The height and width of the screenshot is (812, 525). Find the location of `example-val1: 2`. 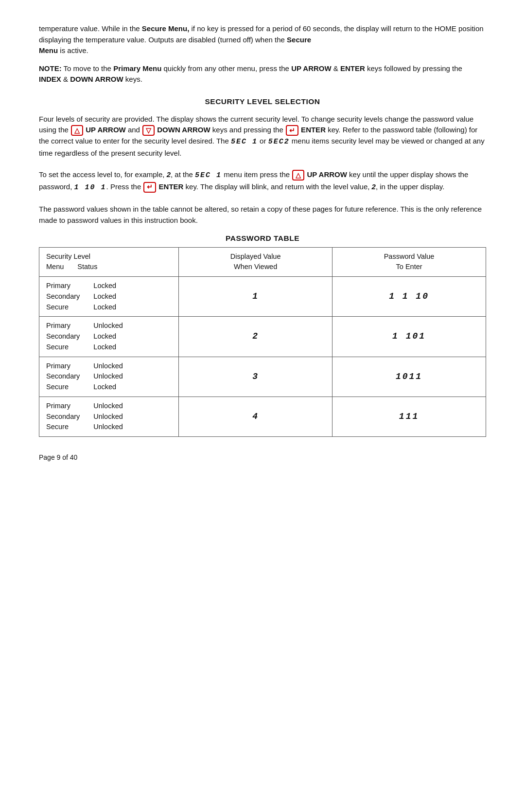

example-val1: 2 is located at coordinates (169, 174).